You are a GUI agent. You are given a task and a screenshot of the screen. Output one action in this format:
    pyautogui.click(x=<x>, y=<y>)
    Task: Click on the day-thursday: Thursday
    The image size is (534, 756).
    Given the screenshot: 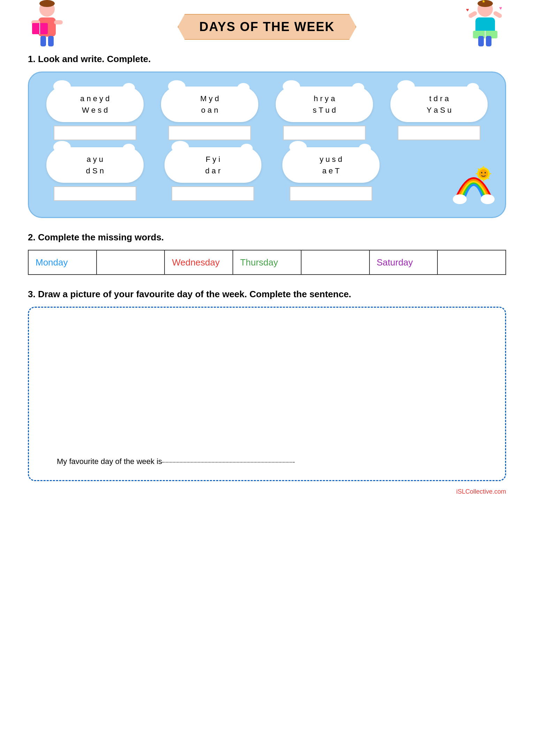 What is the action you would take?
    pyautogui.click(x=267, y=262)
    